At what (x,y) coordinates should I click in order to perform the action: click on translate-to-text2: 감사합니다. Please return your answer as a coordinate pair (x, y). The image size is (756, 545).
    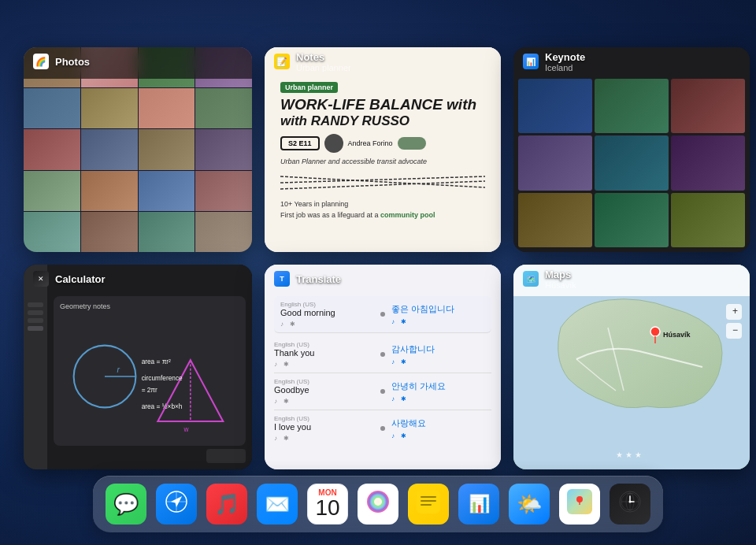
    Looking at the image, I should click on (441, 350).